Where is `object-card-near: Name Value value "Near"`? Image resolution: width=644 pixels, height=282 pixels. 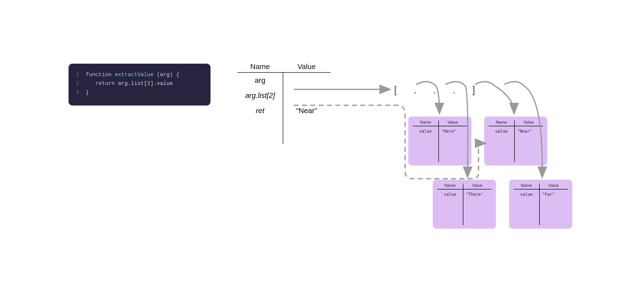 object-card-near: Name Value value "Near" is located at coordinates (516, 141).